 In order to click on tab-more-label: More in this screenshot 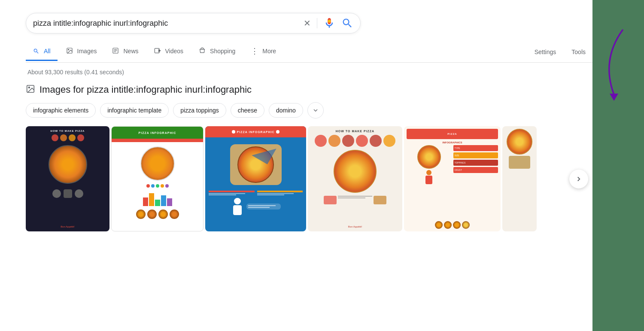, I will do `click(269, 51)`.